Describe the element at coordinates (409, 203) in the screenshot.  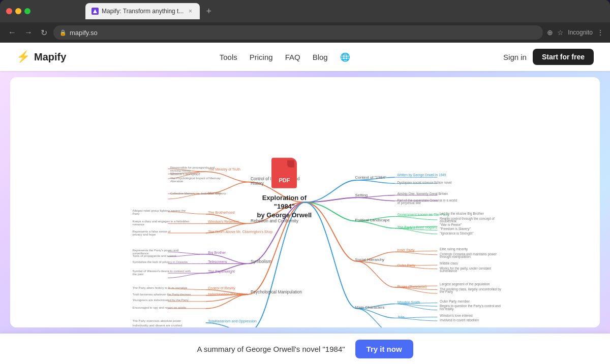
I see `svg-text: of perpetual war` at that location.